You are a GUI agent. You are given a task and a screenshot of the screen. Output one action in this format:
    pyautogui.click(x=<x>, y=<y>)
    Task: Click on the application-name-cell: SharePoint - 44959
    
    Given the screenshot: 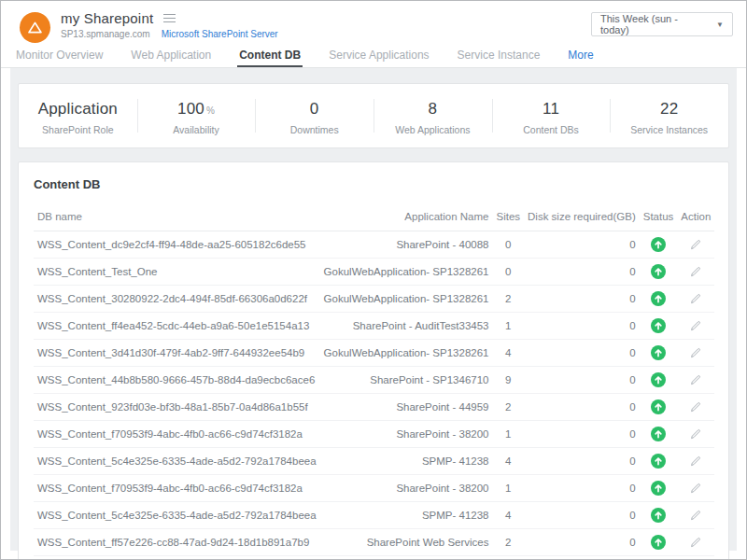 What is the action you would take?
    pyautogui.click(x=407, y=407)
    